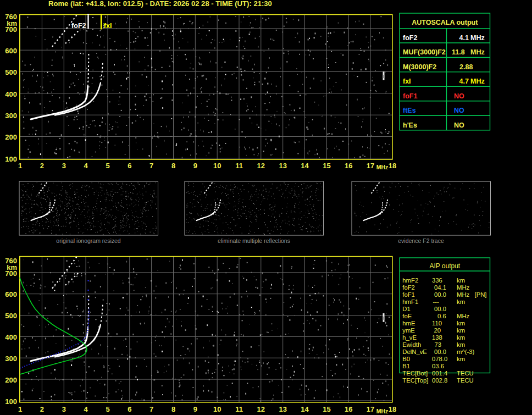 Image resolution: width=532 pixels, height=415 pixels. I want to click on svg-text: h'Es, so click(410, 125).